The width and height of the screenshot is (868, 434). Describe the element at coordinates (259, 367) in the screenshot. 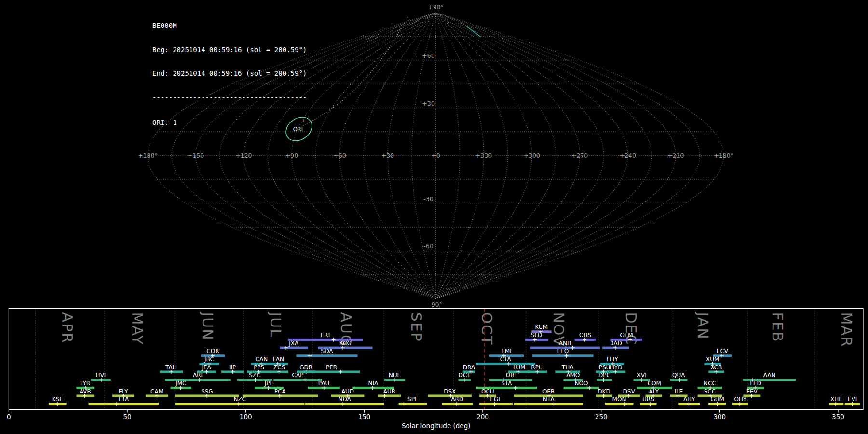

I see `shower-code: PPS` at that location.